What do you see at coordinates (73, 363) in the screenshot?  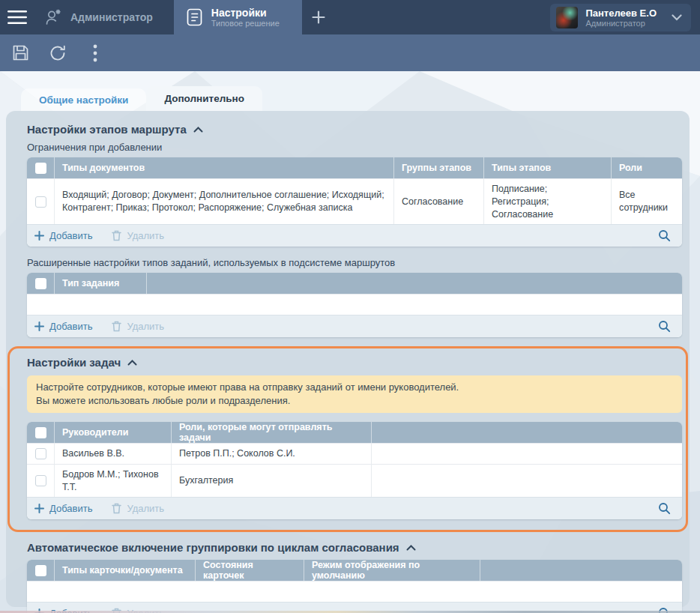 I see `section-tasks-title: Настройки задач` at bounding box center [73, 363].